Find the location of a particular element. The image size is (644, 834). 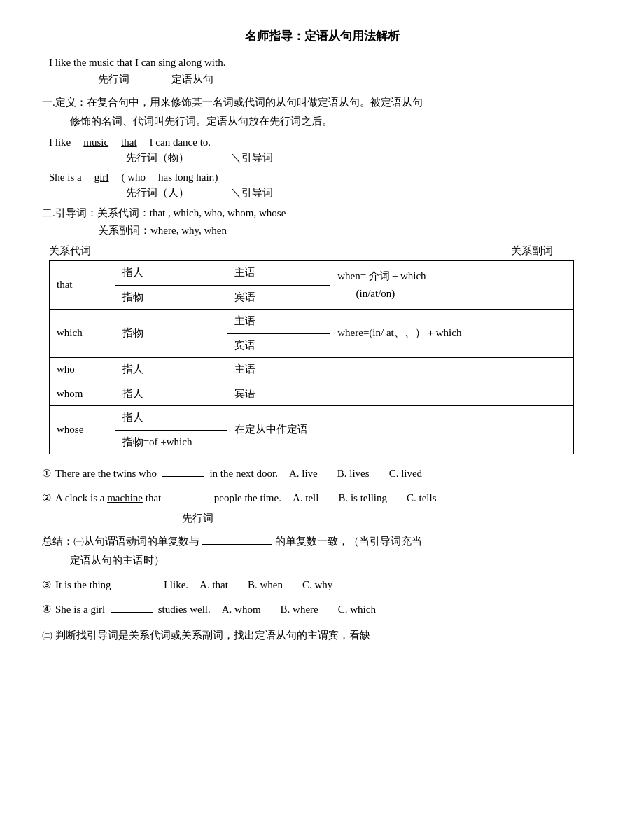

cell-whom-adverb is located at coordinates (452, 394).